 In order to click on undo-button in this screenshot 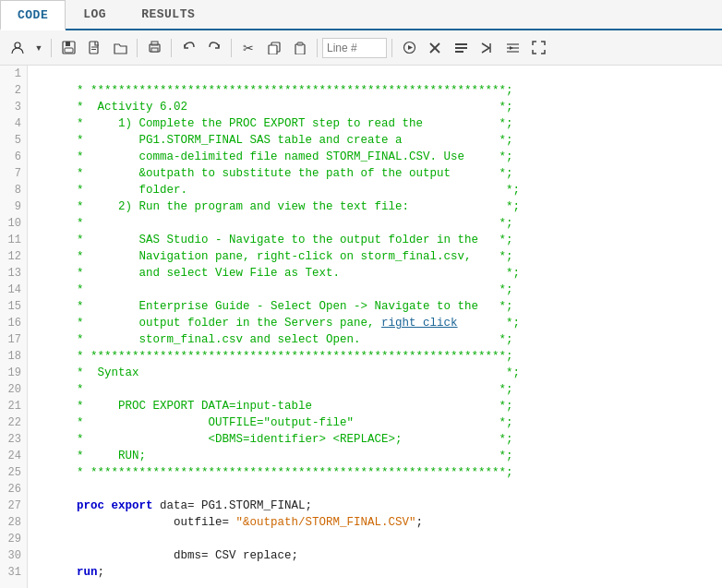, I will do `click(188, 48)`.